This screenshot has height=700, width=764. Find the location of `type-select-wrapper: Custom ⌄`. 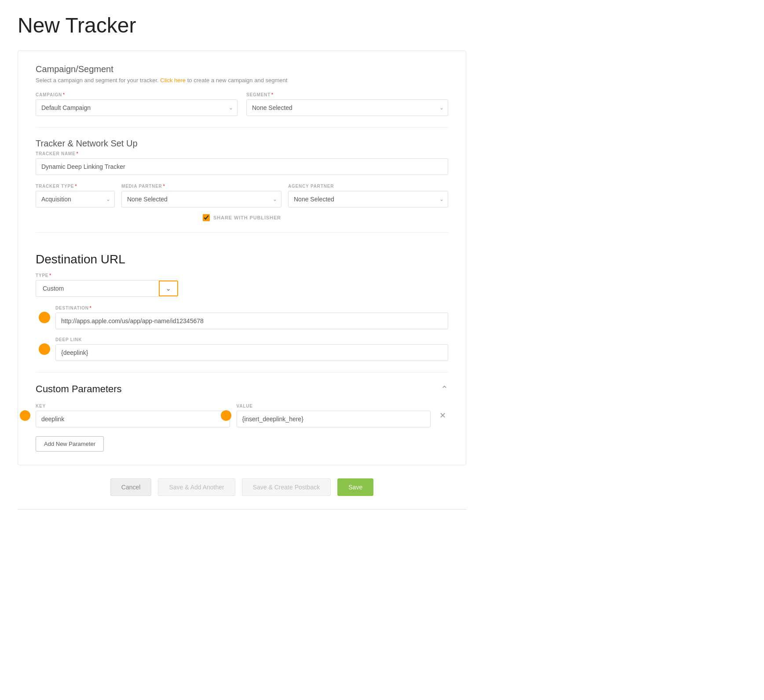

type-select-wrapper: Custom ⌄ is located at coordinates (107, 288).